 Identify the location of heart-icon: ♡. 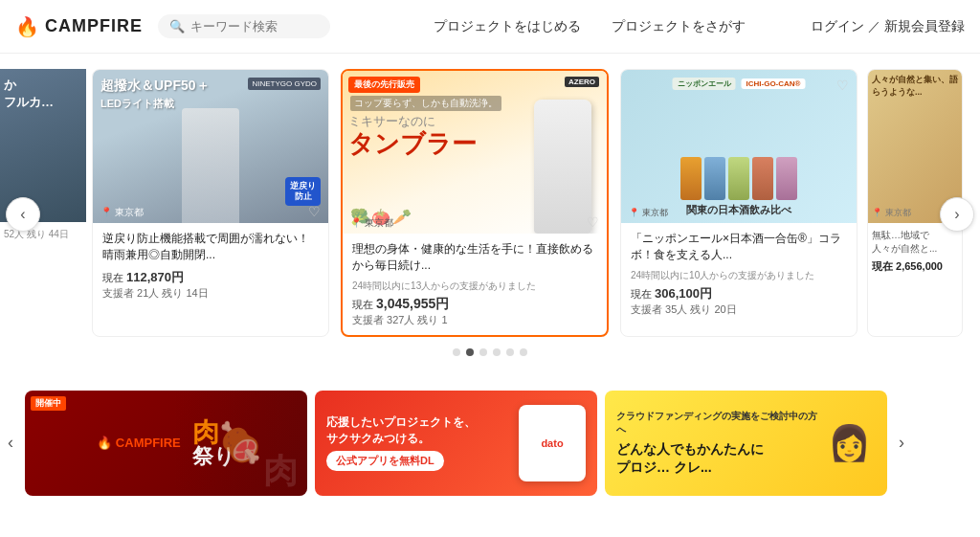
(314, 212).